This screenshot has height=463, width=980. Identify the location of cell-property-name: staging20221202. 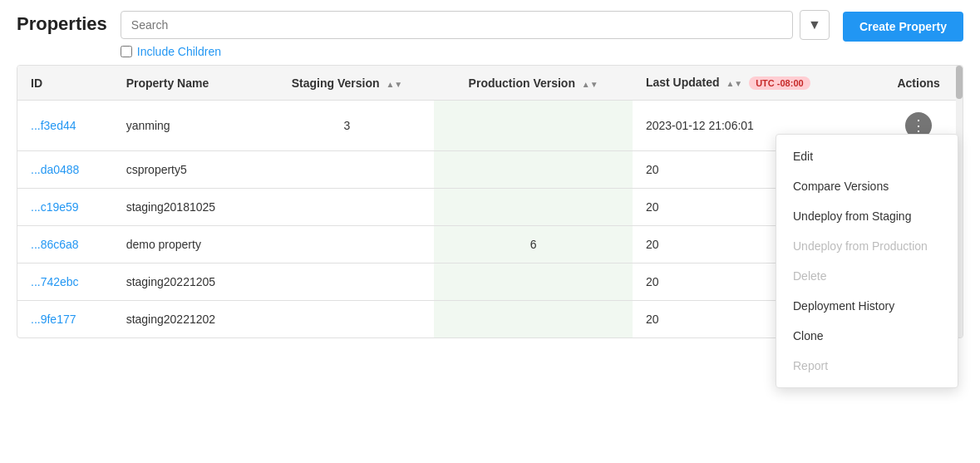
(186, 319).